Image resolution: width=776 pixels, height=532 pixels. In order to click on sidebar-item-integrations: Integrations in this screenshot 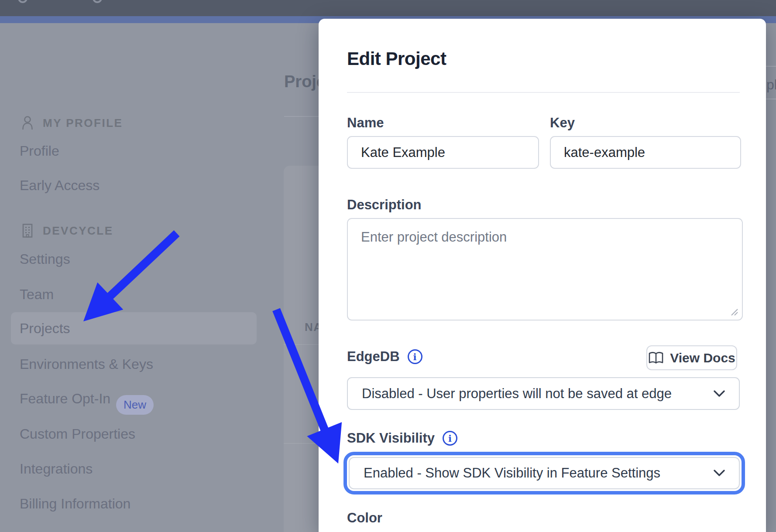, I will do `click(56, 469)`.